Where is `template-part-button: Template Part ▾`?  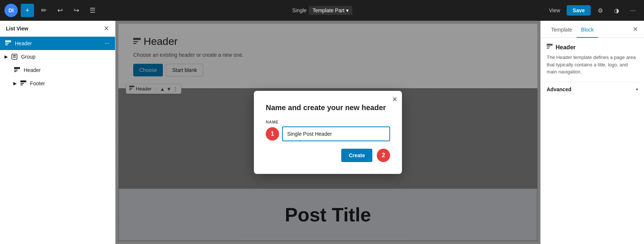 template-part-button: Template Part ▾ is located at coordinates (330, 10).